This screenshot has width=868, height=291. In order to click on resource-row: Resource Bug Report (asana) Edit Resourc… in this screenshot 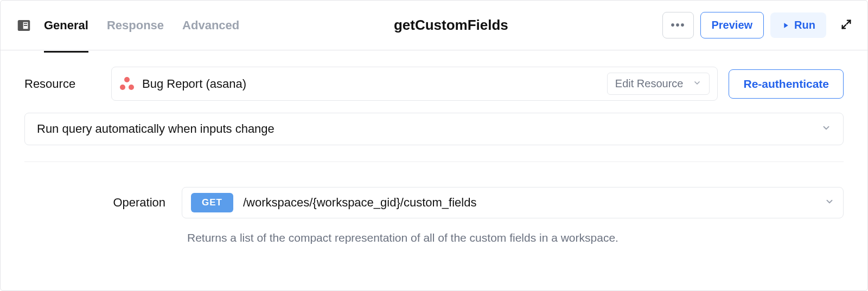, I will do `click(434, 83)`.